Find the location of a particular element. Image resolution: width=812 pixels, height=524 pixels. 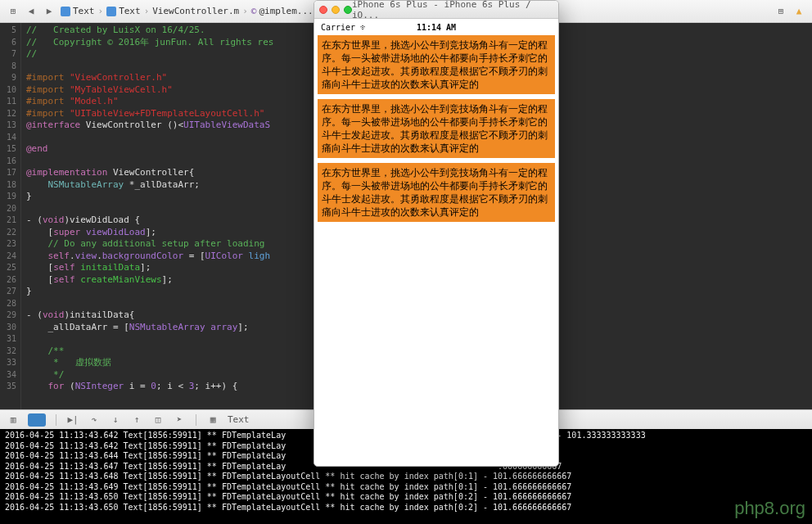

breadcrumb: Text › Text › ViewController.m › © @impl… is located at coordinates (187, 11).